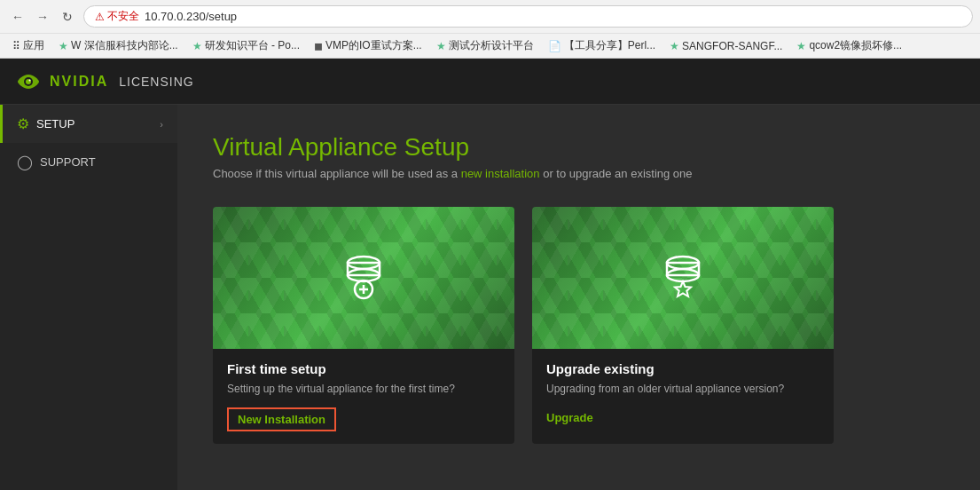 This screenshot has height=490, width=980. What do you see at coordinates (725, 46) in the screenshot?
I see `bookmark-6: ★ SANGFOR-SANGF...` at bounding box center [725, 46].